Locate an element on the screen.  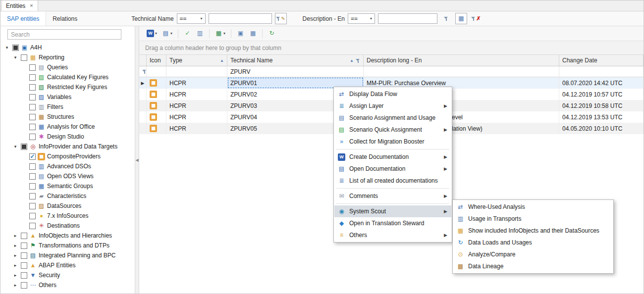
tree-item-restricted-key-figures: ▧Restricted Key Figures is located at coordinates (67, 87).